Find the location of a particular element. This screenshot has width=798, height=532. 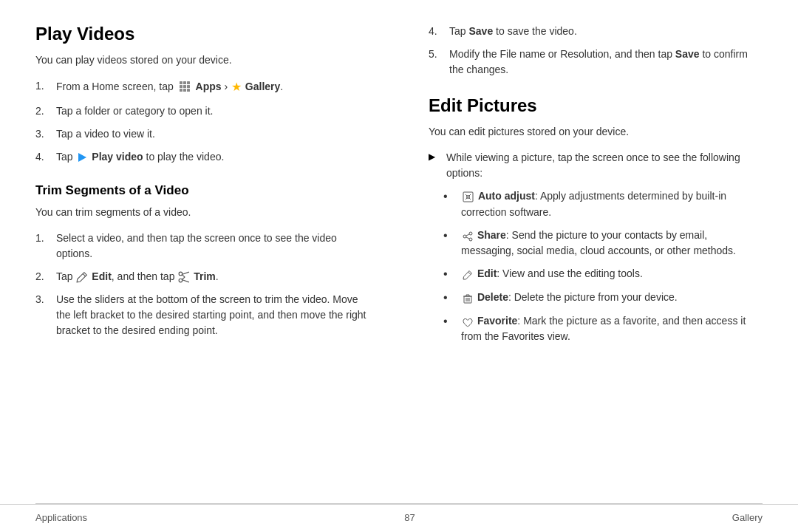

step-2: 2. Tap a folder or category to open it. is located at coordinates (202, 111).